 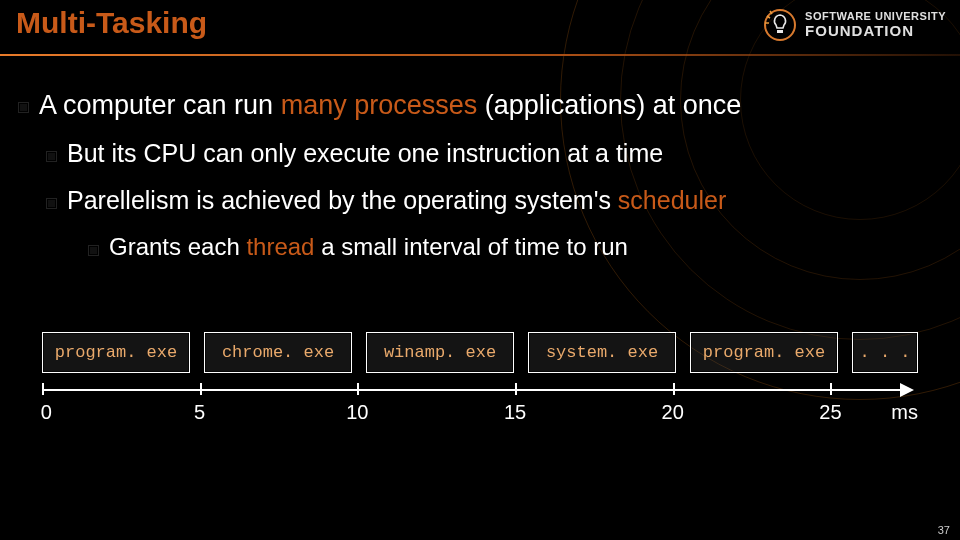 What do you see at coordinates (876, 31) in the screenshot?
I see `logo-line2: FOUNDATION` at bounding box center [876, 31].